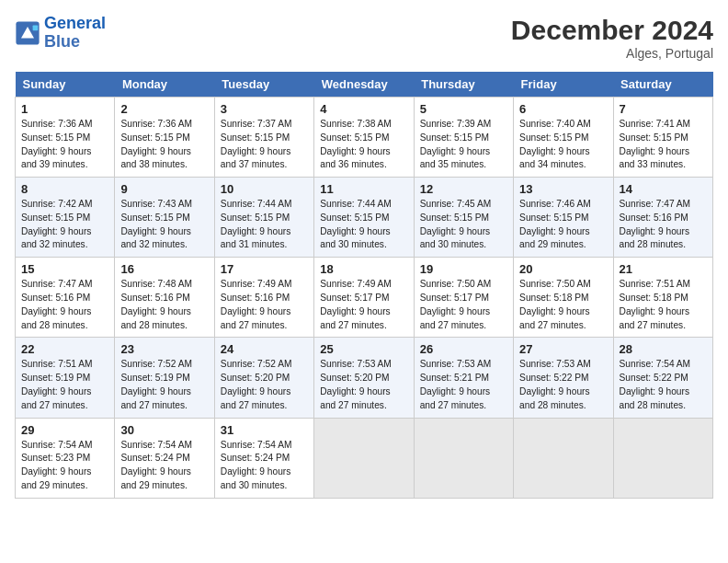 This screenshot has width=728, height=563. Describe the element at coordinates (612, 30) in the screenshot. I see `month-title: December 2024` at that location.